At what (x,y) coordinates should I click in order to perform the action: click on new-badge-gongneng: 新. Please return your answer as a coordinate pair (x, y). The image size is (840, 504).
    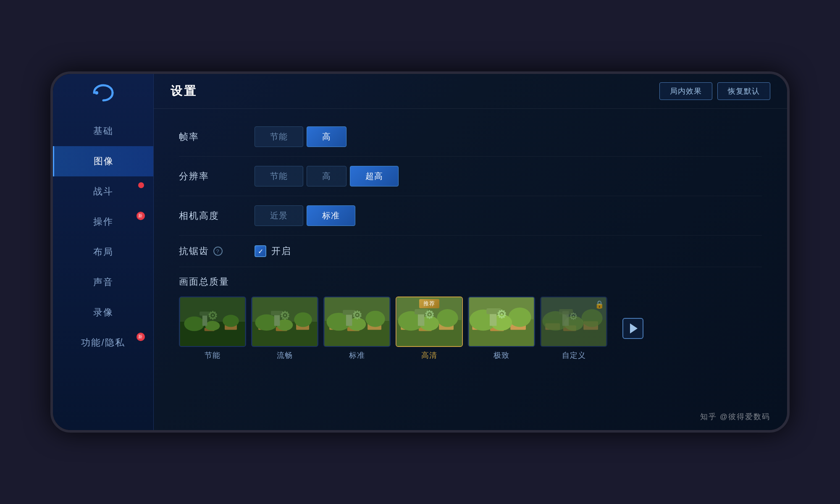
    Looking at the image, I should click on (141, 337).